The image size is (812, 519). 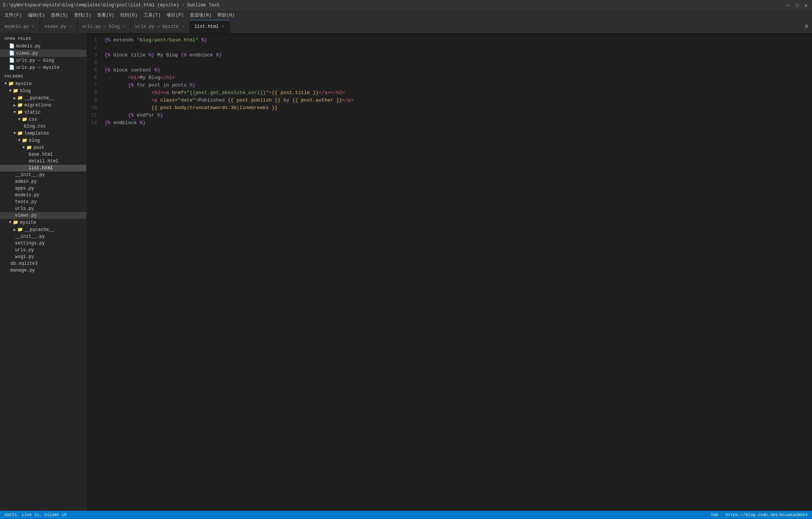 What do you see at coordinates (124, 27) in the screenshot?
I see `close-tab-urls-py-blog: ×` at bounding box center [124, 27].